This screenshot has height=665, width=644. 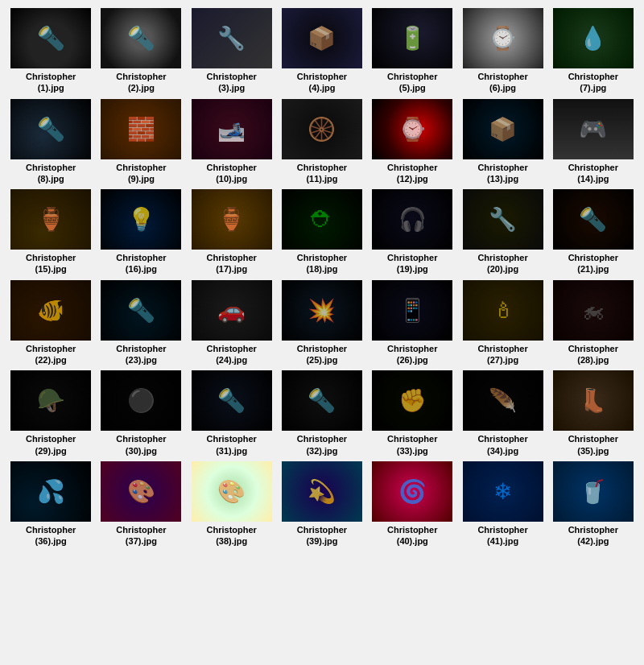 I want to click on file-label-9: Christopher (9).jpg, so click(x=141, y=174).